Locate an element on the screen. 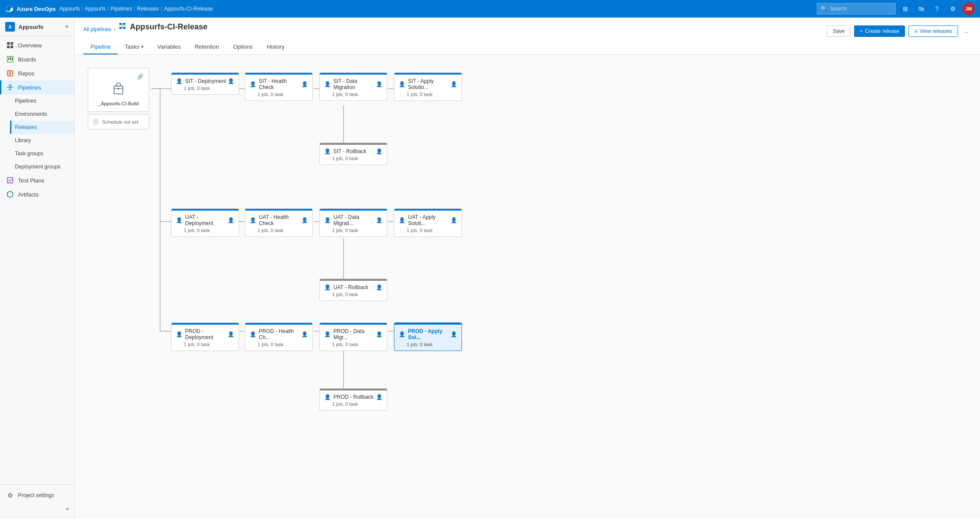 The height and width of the screenshot is (519, 980). sidebar-item-artifacts: Artifacts is located at coordinates (37, 194).